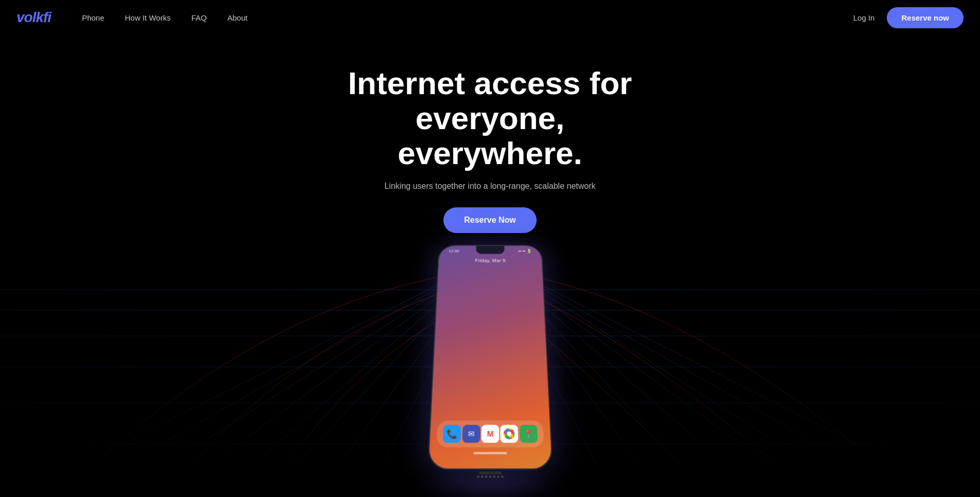 Image resolution: width=980 pixels, height=497 pixels. I want to click on app-icon-gmail: M, so click(490, 433).